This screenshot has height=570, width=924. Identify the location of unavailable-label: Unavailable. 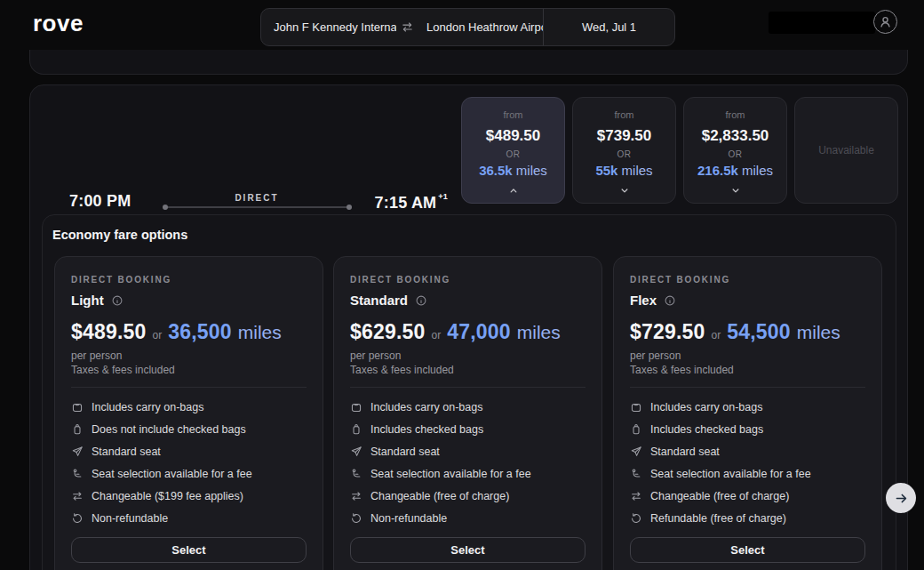
(846, 150).